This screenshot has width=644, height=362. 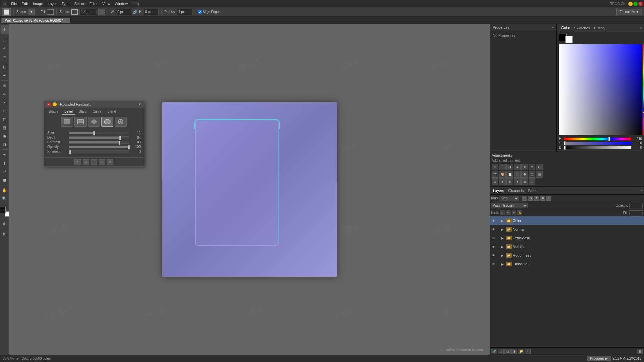 I want to click on layer-item-roughness: 👁 ▶ 📁 Roughness, so click(x=567, y=255).